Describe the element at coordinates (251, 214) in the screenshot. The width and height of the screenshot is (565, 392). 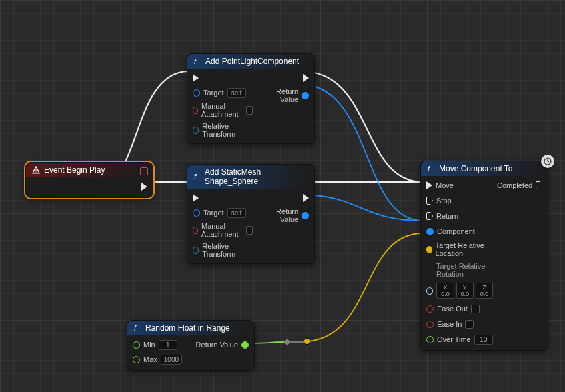
I see `node-add-static-mesh: f Add StaticMesh Shape_Sphere Target sel…` at that location.